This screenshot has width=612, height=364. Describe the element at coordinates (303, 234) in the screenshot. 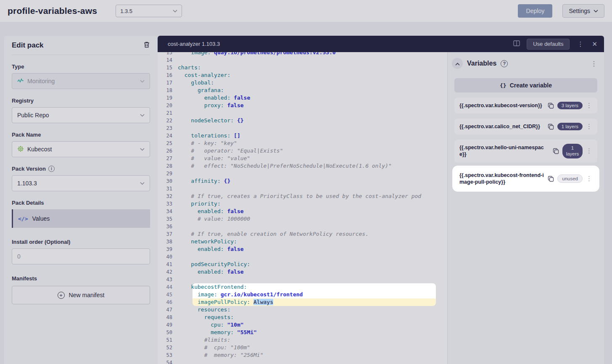

I see `code-line: 37 # If true, enable creation of Network…` at that location.